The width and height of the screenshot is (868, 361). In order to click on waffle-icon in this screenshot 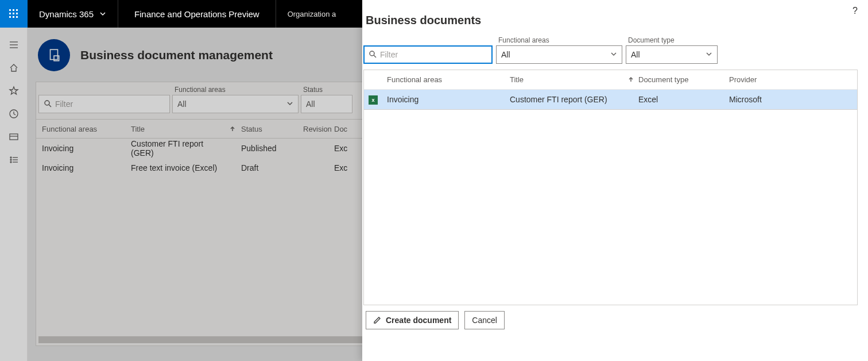, I will do `click(14, 14)`.